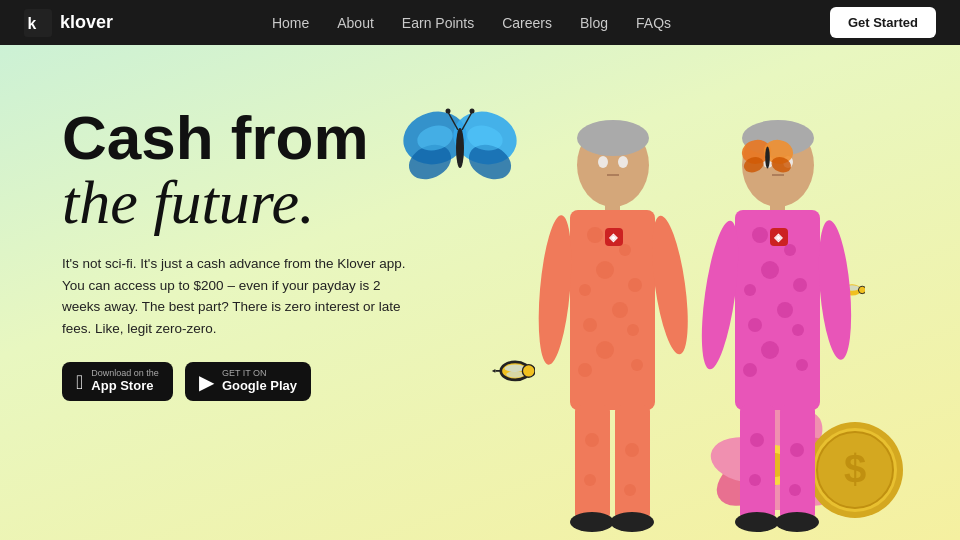  I want to click on svg-text: k, so click(32, 24).